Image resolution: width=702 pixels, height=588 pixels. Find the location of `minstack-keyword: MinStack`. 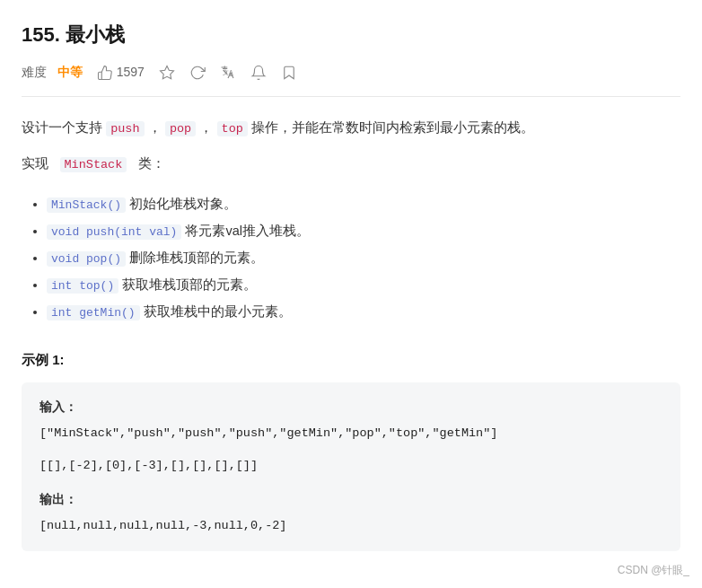

minstack-keyword: MinStack is located at coordinates (93, 165).